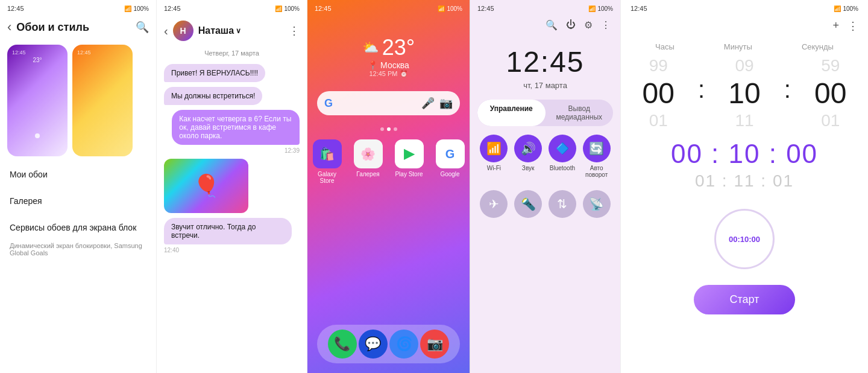 This screenshot has width=868, height=373. Describe the element at coordinates (658, 93) in the screenshot. I see `hours-picker: 99 00 01` at that location.